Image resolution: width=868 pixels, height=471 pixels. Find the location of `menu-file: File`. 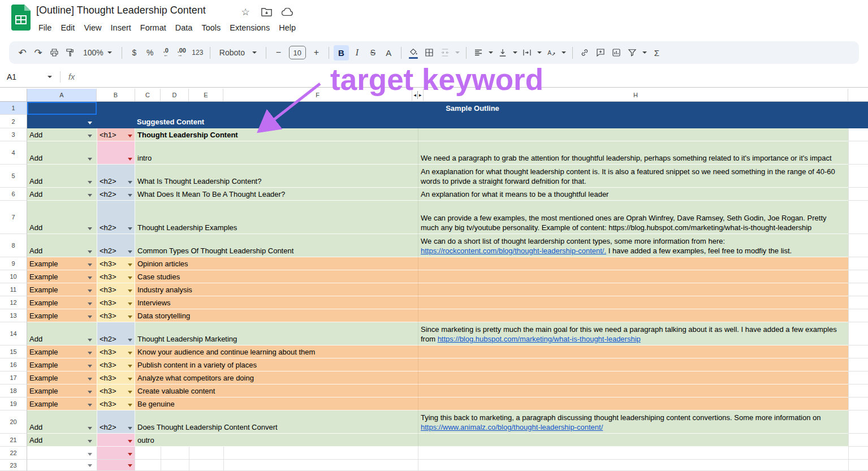

menu-file: File is located at coordinates (45, 28).